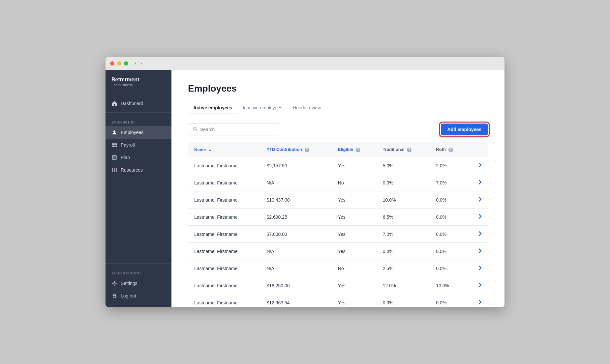 The height and width of the screenshot is (364, 610). Describe the element at coordinates (213, 108) in the screenshot. I see `tab-active-employees: Active employees` at that location.